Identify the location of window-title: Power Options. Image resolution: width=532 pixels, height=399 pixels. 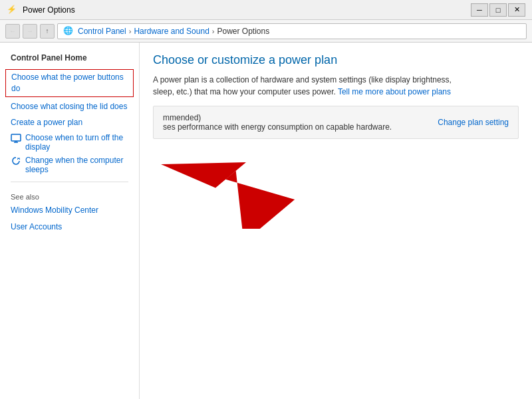
(49, 10).